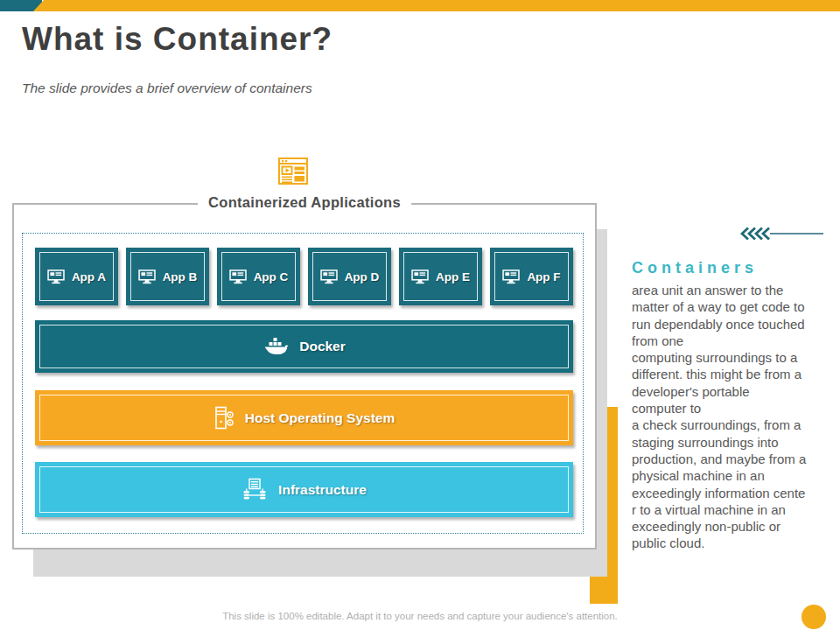  I want to click on app-box-a: App A, so click(77, 276).